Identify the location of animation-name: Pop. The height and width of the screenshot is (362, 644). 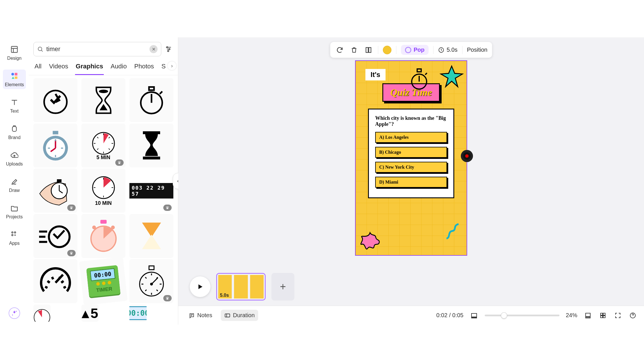
(419, 50).